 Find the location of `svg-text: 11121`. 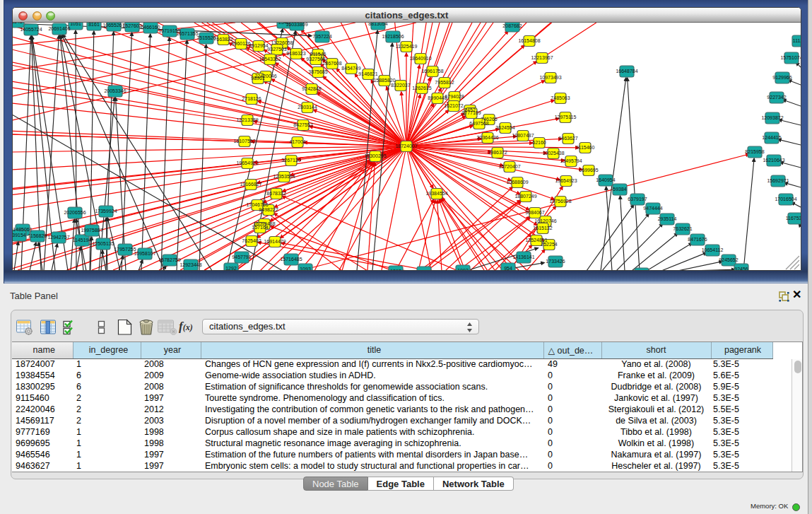

svg-text: 11121 is located at coordinates (797, 41).